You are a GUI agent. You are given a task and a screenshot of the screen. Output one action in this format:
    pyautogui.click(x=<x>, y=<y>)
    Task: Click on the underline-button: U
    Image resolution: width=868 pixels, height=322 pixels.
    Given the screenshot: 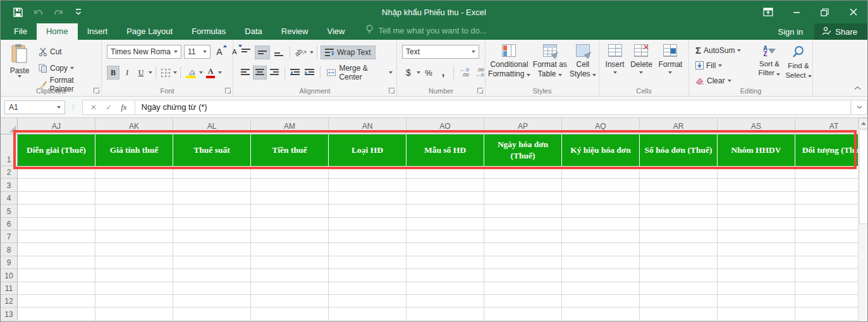 What is the action you would take?
    pyautogui.click(x=141, y=73)
    